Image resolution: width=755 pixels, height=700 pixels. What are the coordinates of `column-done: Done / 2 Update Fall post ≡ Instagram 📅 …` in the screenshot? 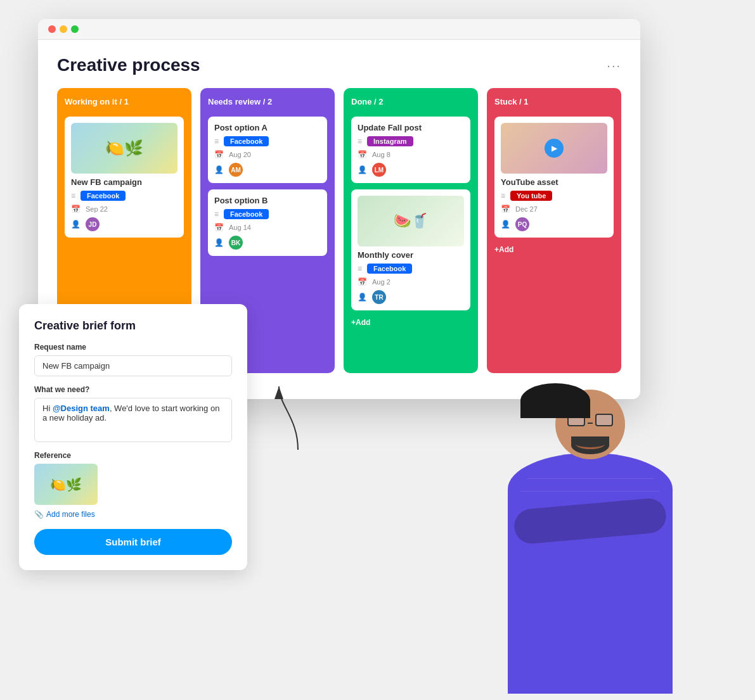 It's located at (411, 231).